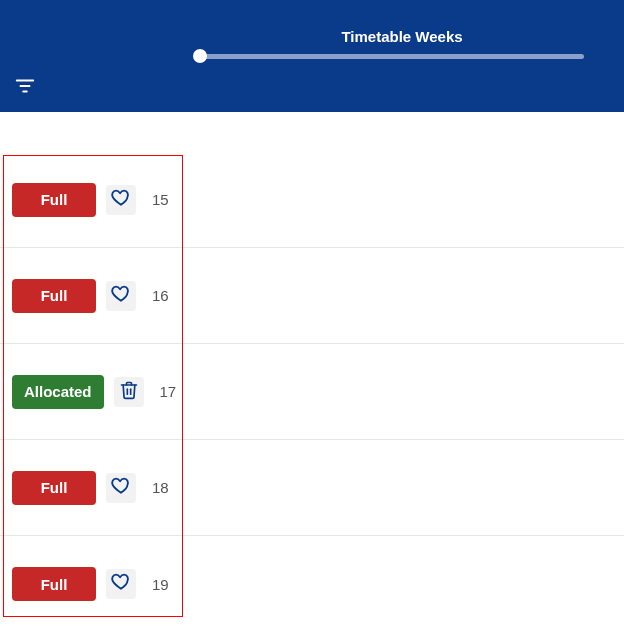 This screenshot has width=624, height=629. I want to click on row-number: 15, so click(160, 200).